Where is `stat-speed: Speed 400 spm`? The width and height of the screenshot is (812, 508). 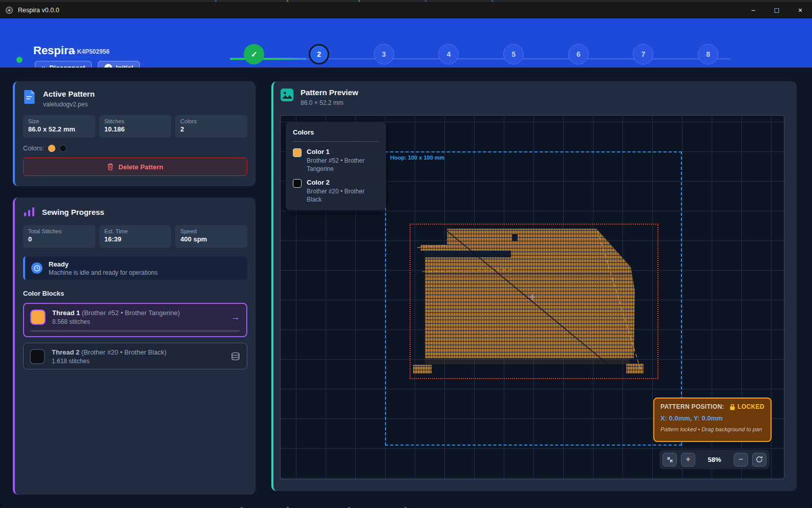 stat-speed: Speed 400 spm is located at coordinates (211, 236).